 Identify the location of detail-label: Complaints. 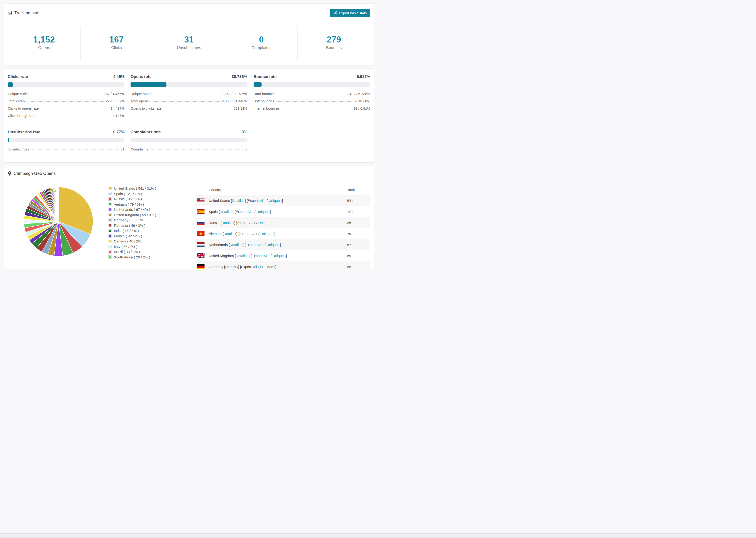
(139, 149).